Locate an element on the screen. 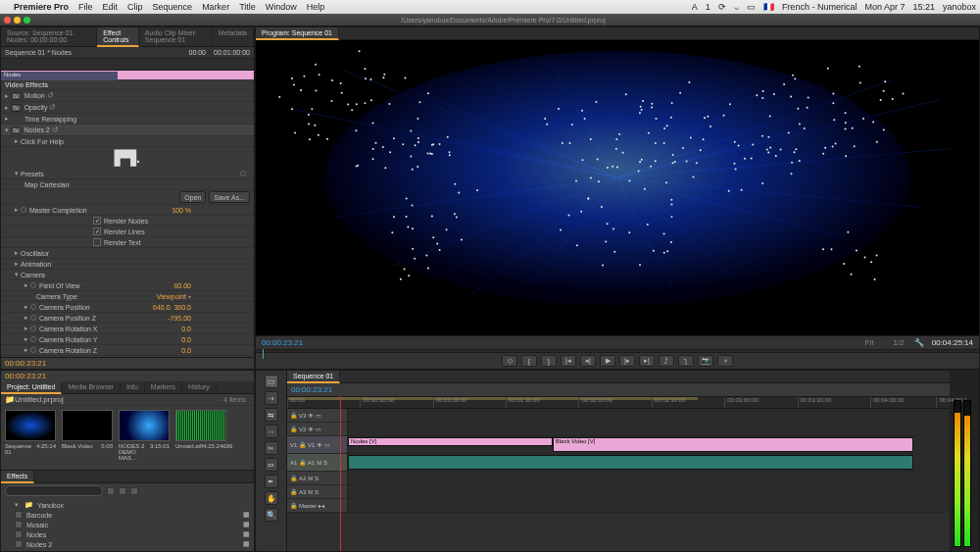 The image size is (980, 552). tab-media-browser: Media Browser is located at coordinates (91, 387).